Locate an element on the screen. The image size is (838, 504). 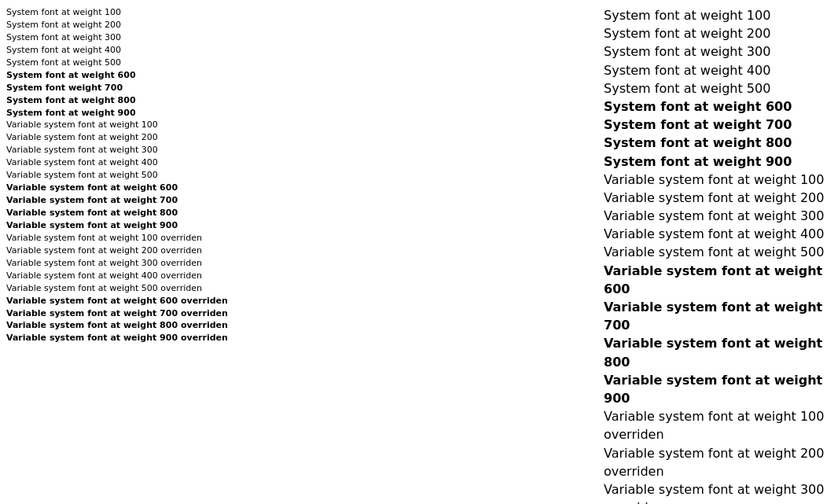
font-item: Variable system font at weight 600 overr… is located at coordinates (132, 301).